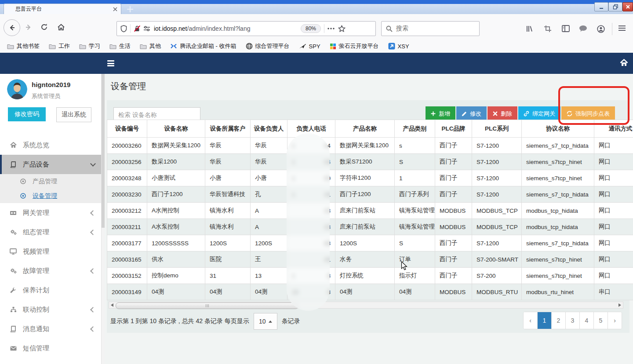  I want to click on page-button: ›, so click(615, 320).